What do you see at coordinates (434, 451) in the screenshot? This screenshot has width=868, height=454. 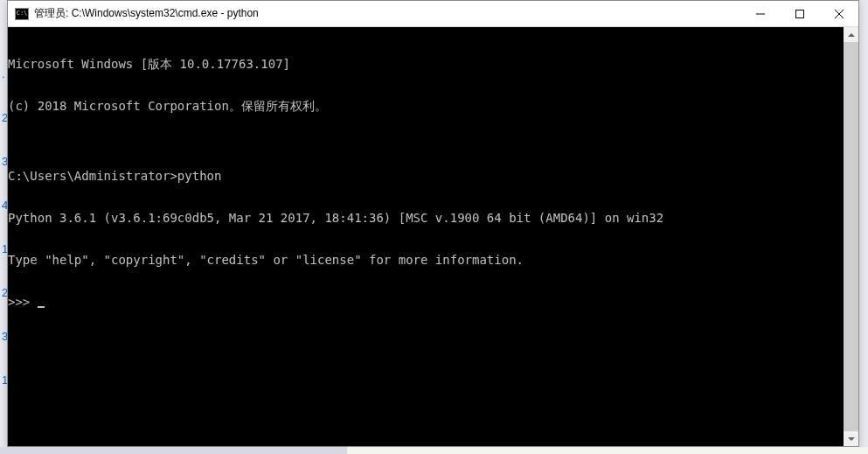 I see `taskbar-fragment` at bounding box center [434, 451].